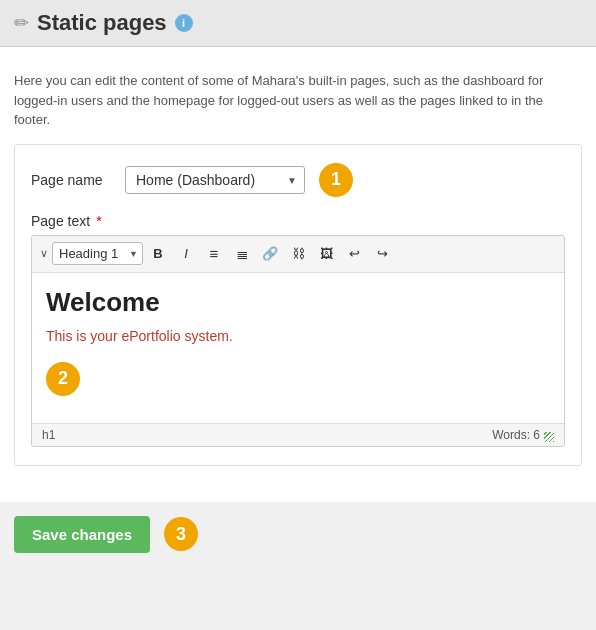 Image resolution: width=596 pixels, height=630 pixels. I want to click on heading-select: Heading 1 Heading 2 Heading 3 Paragraph, so click(98, 254).